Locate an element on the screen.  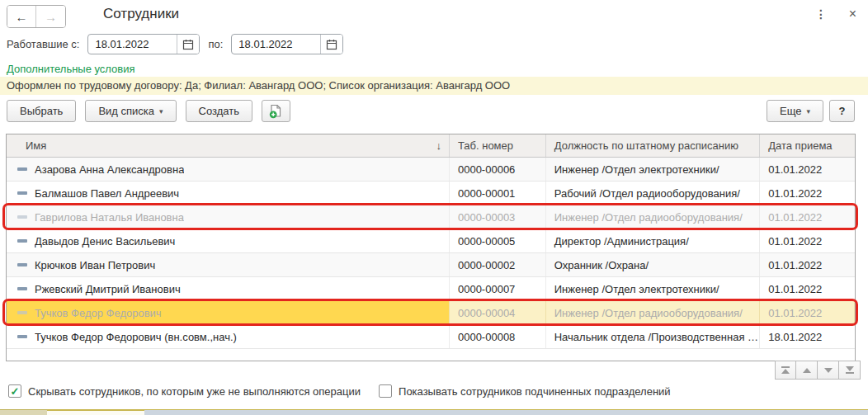
name-cell: Тучков Федор Федорович (вн.совм.,нач.) is located at coordinates (228, 337).